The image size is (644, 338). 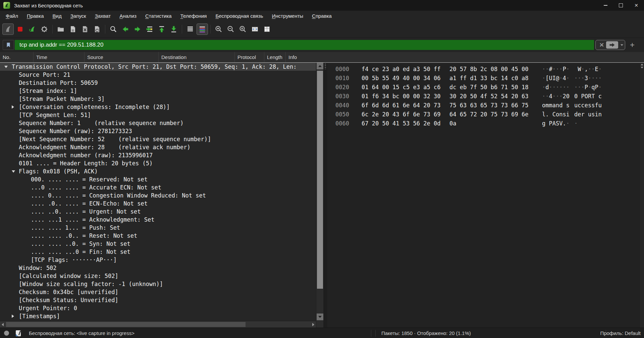 I want to click on filter-dropdown-icon, so click(x=622, y=45).